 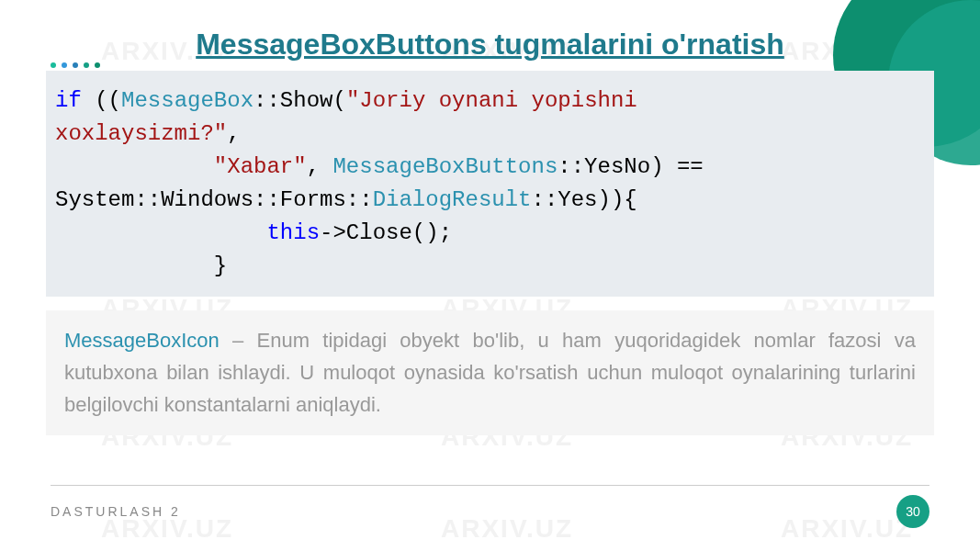 I want to click on title-section: MessageBoxButtons tugmalarini o'rnatish, so click(x=490, y=44).